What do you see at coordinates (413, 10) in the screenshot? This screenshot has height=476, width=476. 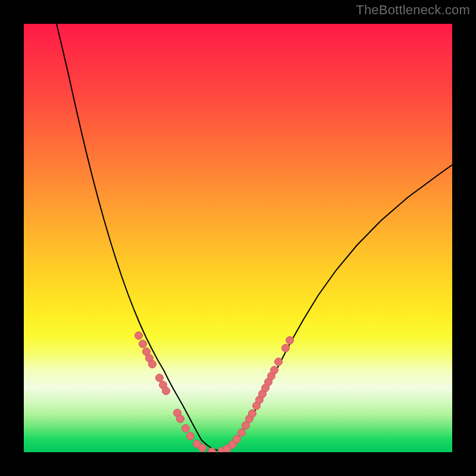 I see `watermark-label: TheBottleneck.com` at bounding box center [413, 10].